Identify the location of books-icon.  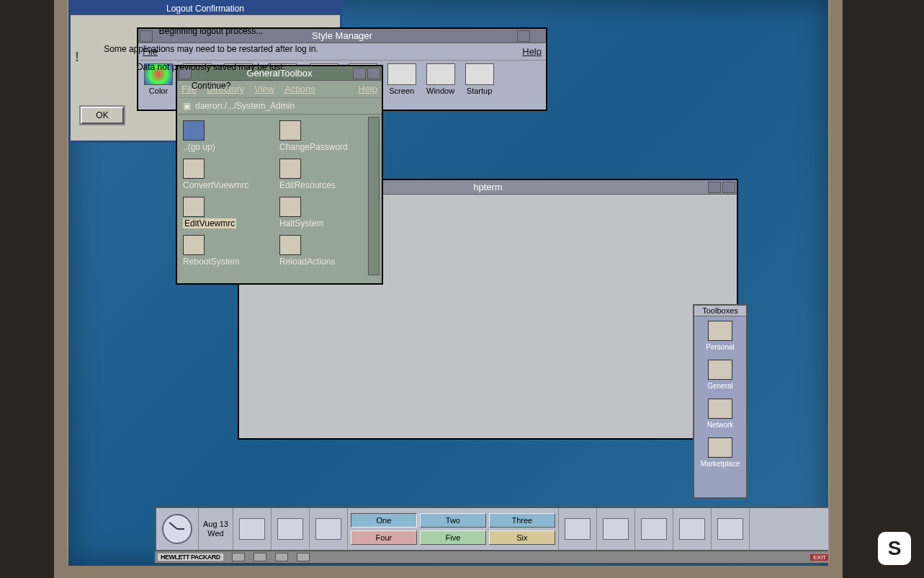
(328, 529).